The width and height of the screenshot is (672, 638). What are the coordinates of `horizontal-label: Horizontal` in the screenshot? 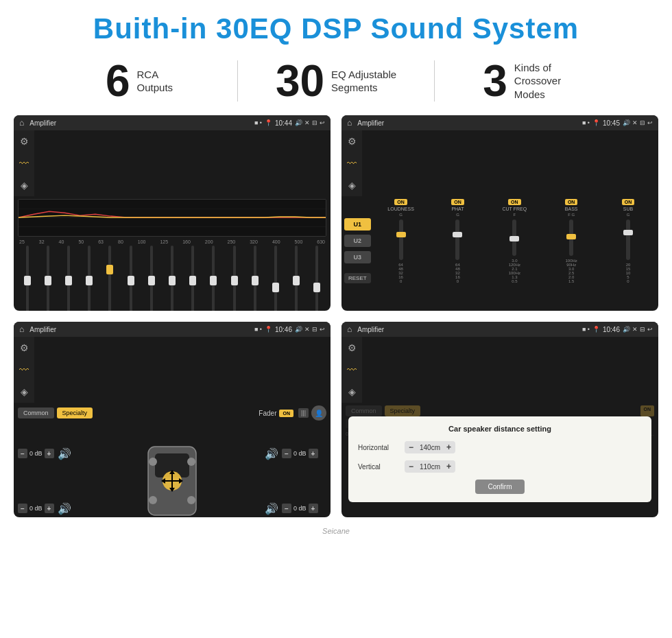 It's located at (379, 447).